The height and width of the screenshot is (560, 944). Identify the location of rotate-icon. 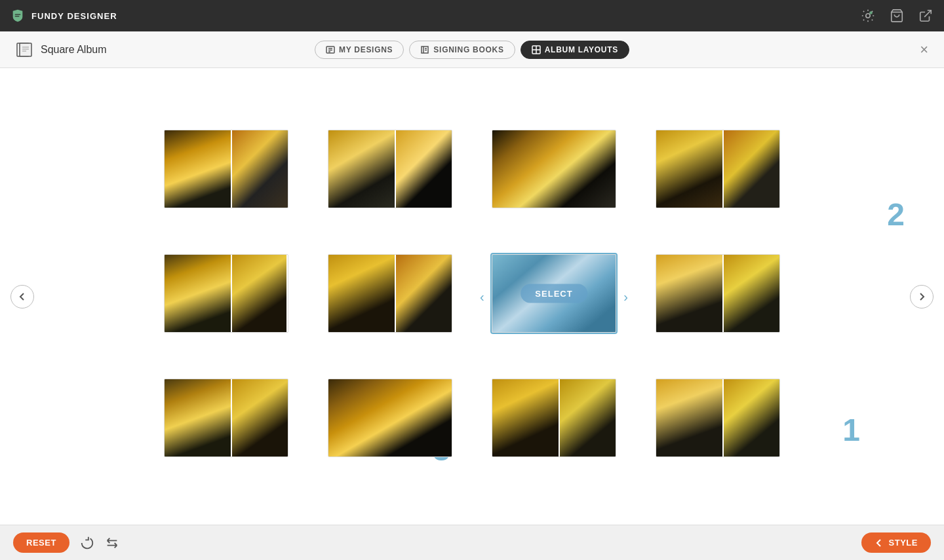
(87, 543).